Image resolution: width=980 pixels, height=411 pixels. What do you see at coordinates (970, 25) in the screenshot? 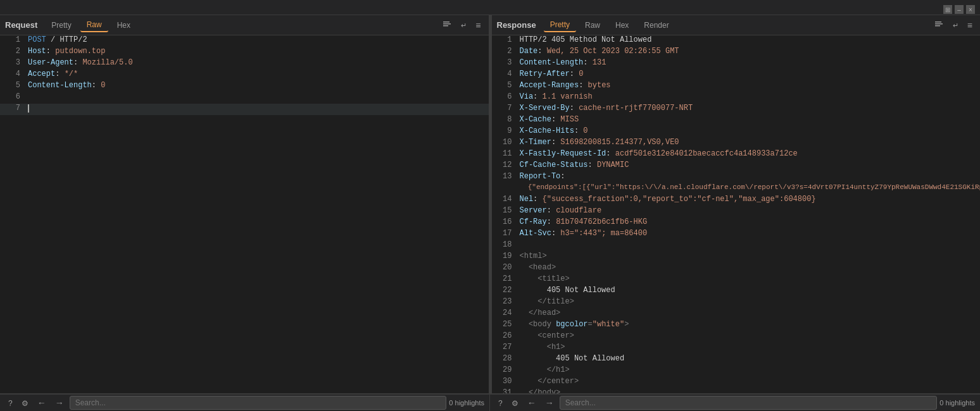
I see `more-button-response: ≡` at bounding box center [970, 25].